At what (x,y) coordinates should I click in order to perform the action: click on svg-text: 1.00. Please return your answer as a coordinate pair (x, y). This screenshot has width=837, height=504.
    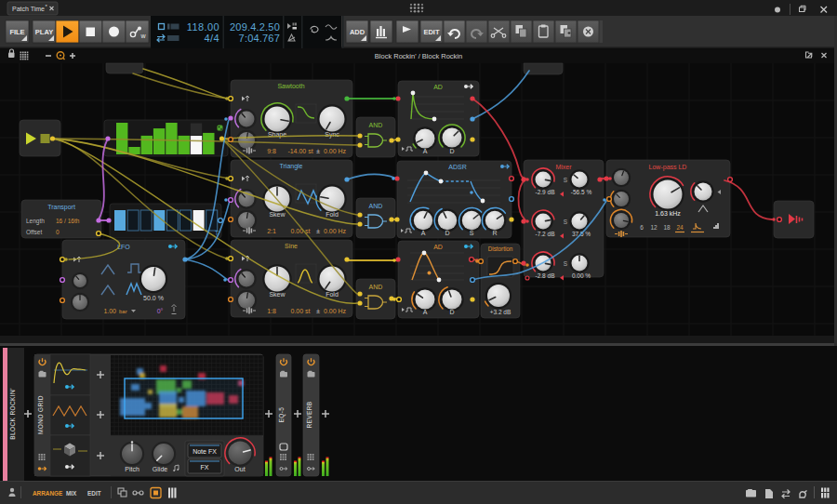
    Looking at the image, I should click on (110, 311).